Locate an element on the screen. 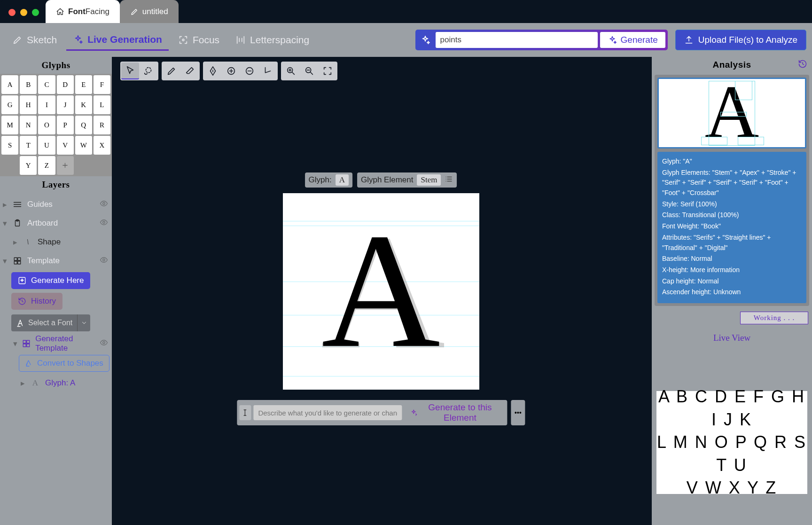 Image resolution: width=812 pixels, height=525 pixels. tab-untitled-label: untitled is located at coordinates (155, 12).